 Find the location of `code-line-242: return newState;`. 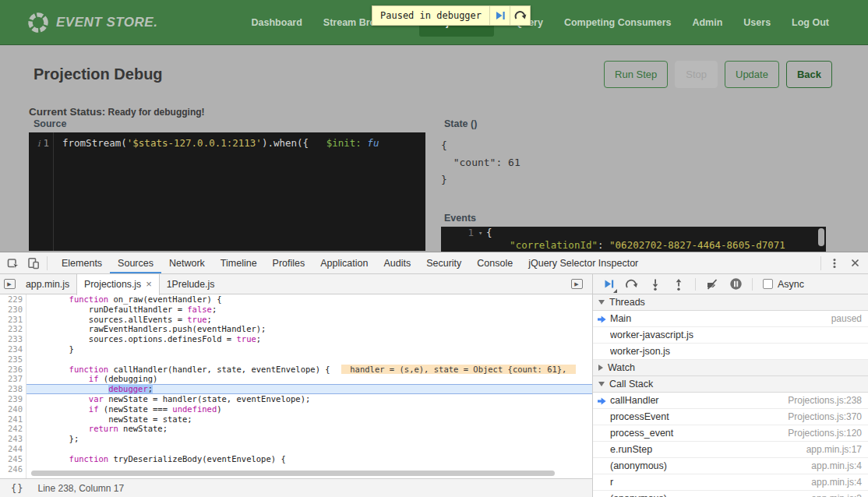

code-line-242: return newState; is located at coordinates (309, 428).